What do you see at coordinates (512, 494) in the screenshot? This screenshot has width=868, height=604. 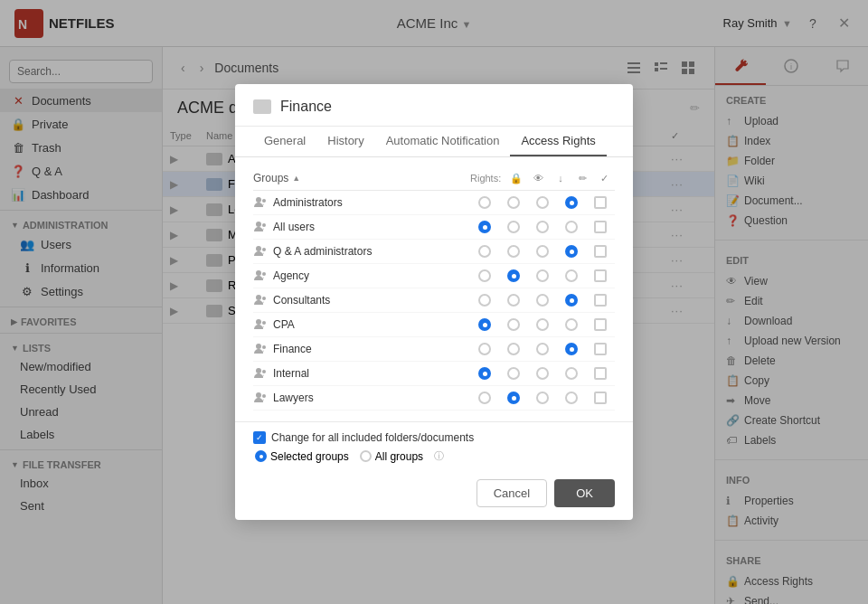 I see `cancel-button: Cancel` at bounding box center [512, 494].